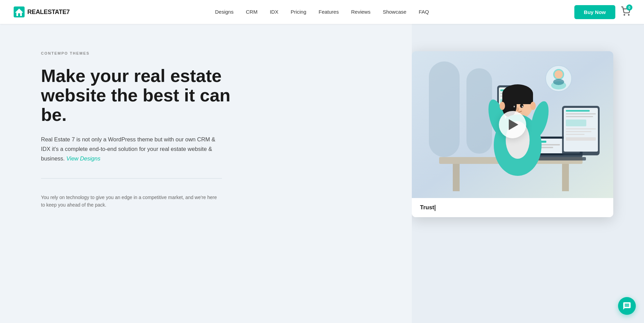  Describe the element at coordinates (595, 12) in the screenshot. I see `buy-now-button: Buy Now` at that location.